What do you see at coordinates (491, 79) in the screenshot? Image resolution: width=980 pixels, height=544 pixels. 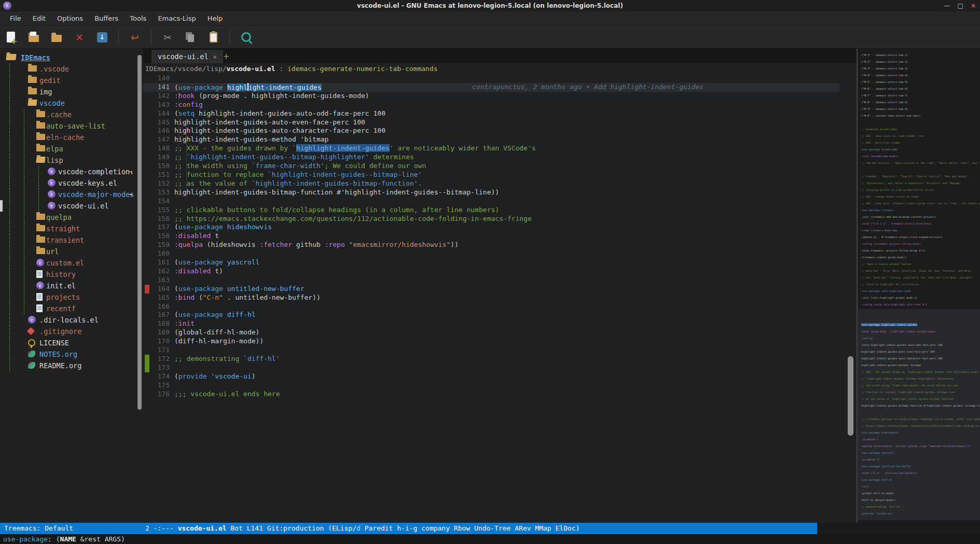 I see `code-line-140: 140` at bounding box center [491, 79].